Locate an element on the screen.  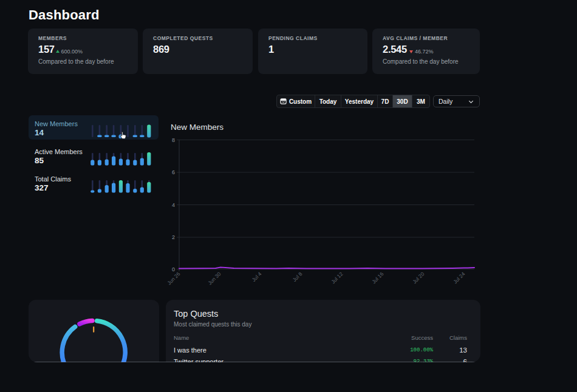
svg-text: Jul 8 is located at coordinates (298, 277).